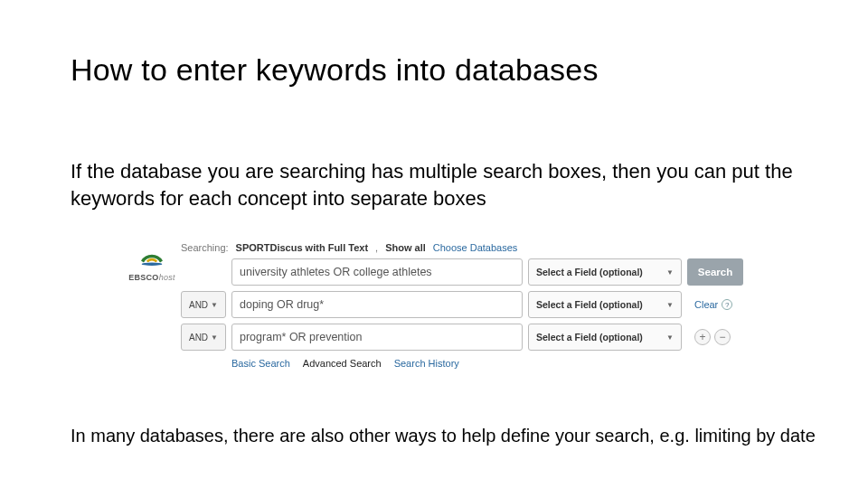 This screenshot has width=868, height=488. I want to click on crumb-sep: ,, so click(376, 248).